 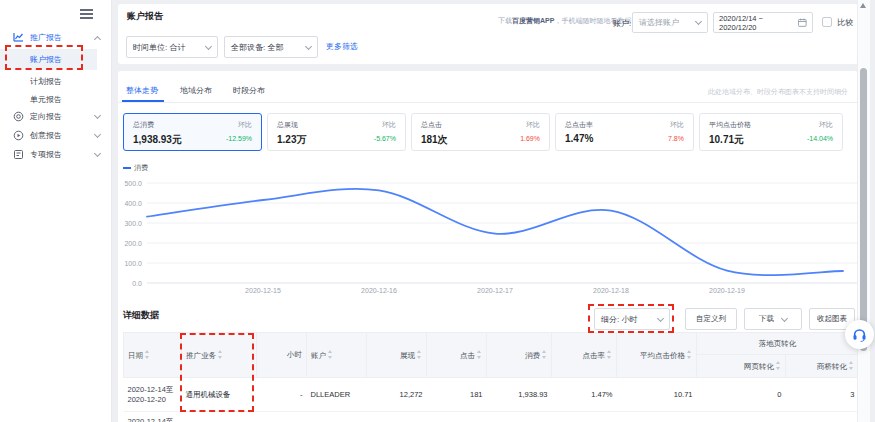 What do you see at coordinates (337, 395) in the screenshot?
I see `cell-account: DLLEADER` at bounding box center [337, 395].